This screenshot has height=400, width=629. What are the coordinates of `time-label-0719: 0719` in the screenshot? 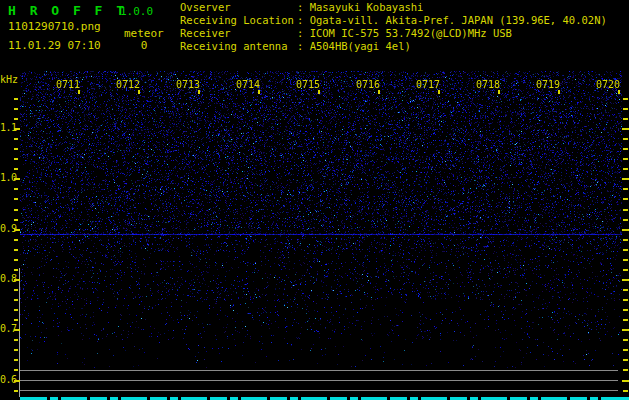 It's located at (548, 84).